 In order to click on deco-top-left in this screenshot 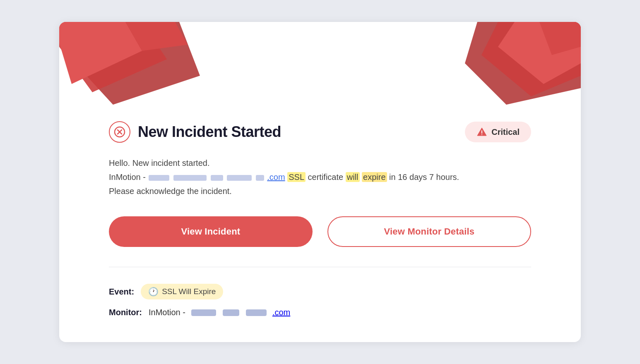, I will do `click(138, 63)`.